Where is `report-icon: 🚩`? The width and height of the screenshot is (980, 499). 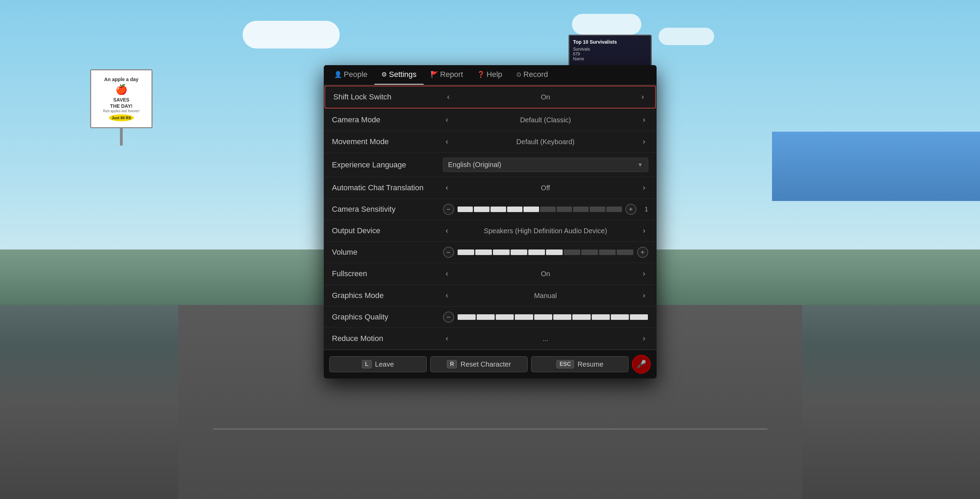 report-icon: 🚩 is located at coordinates (434, 75).